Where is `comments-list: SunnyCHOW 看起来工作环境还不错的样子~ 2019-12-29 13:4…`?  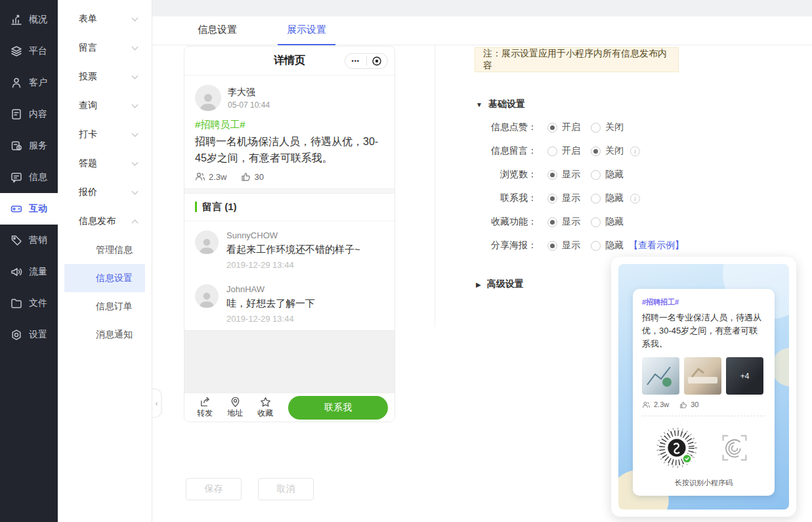
comments-list: SunnyCHOW 看起来工作环境还不错的样子~ 2019-12-29 13:4… is located at coordinates (289, 276).